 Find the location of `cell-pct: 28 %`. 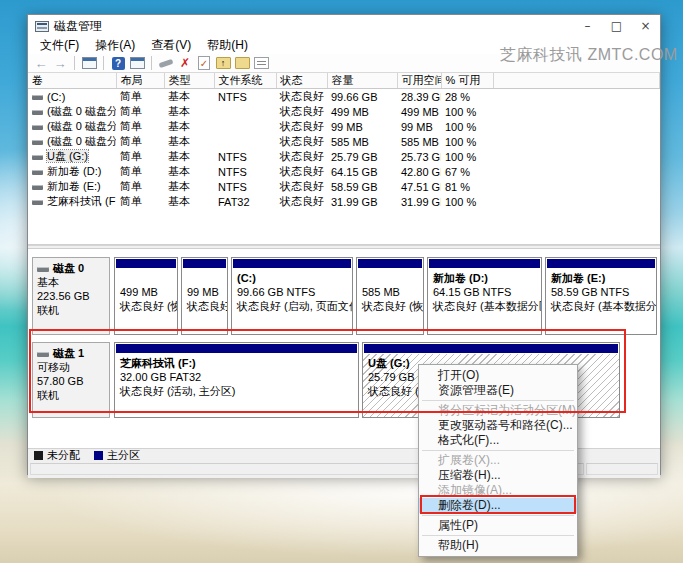

cell-pct: 28 % is located at coordinates (467, 97).